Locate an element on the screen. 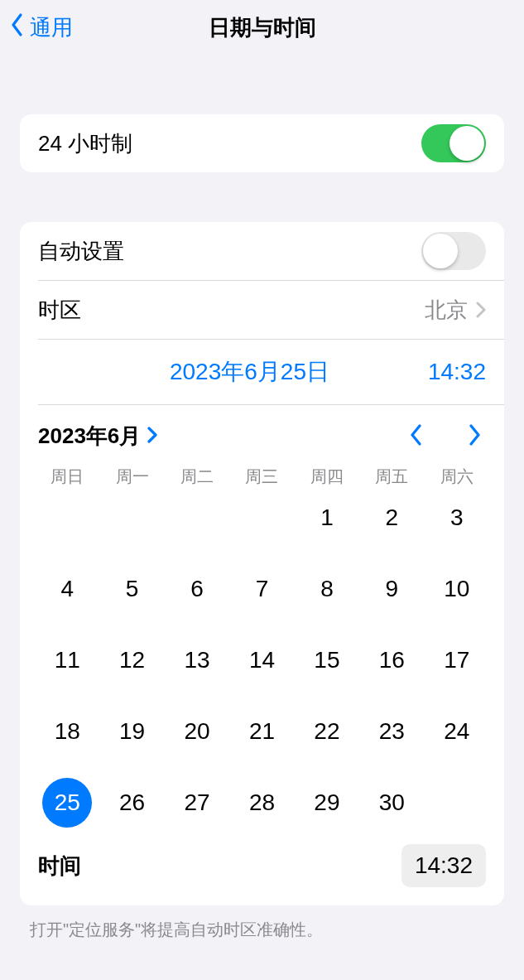  calendar-day: 11 is located at coordinates (67, 660).